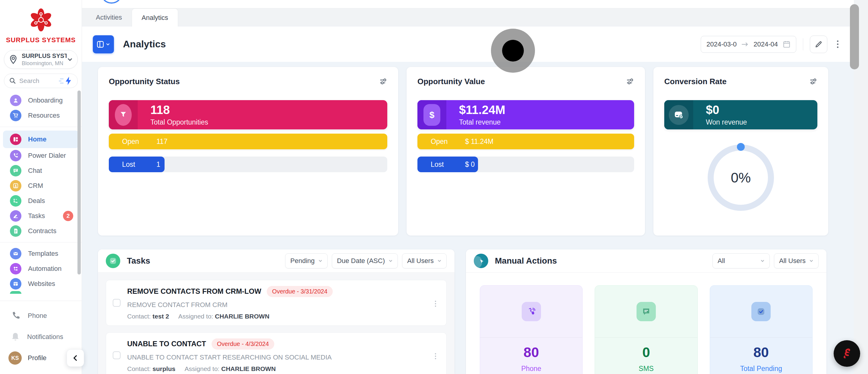 Image resolution: width=868 pixels, height=374 pixels. I want to click on open-opportunities-bar: Open 117, so click(248, 142).